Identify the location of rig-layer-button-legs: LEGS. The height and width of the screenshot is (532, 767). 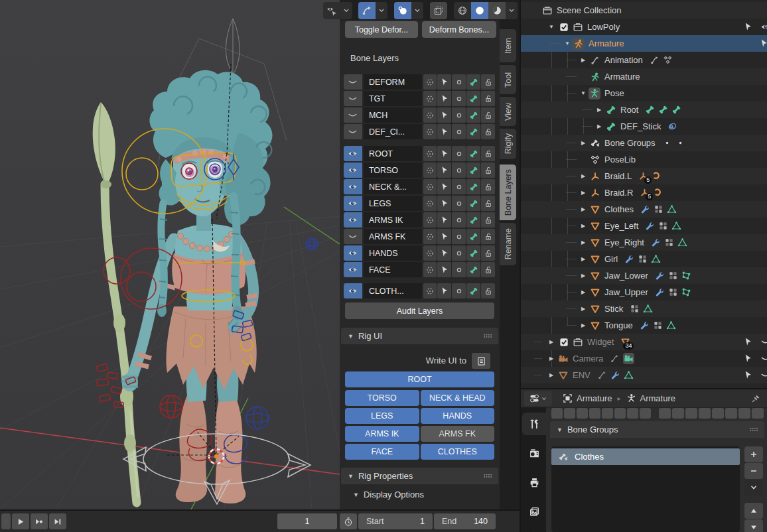
(382, 416).